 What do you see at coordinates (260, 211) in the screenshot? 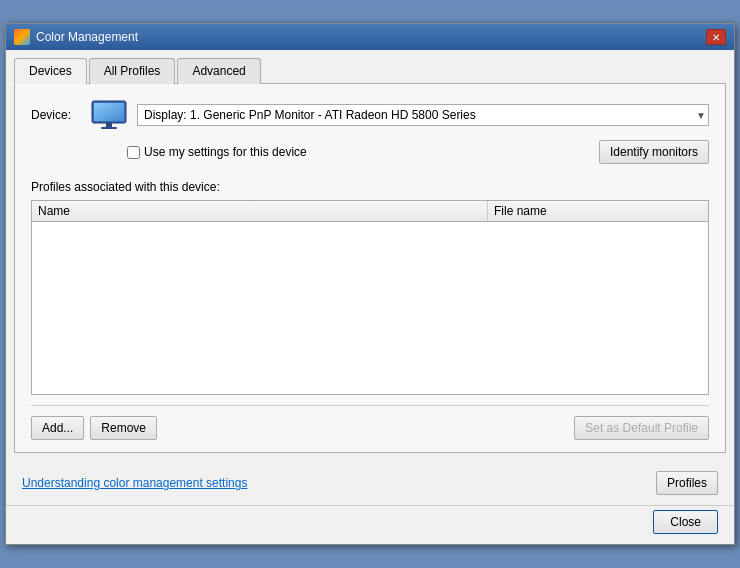
I see `column-name: Name` at bounding box center [260, 211].